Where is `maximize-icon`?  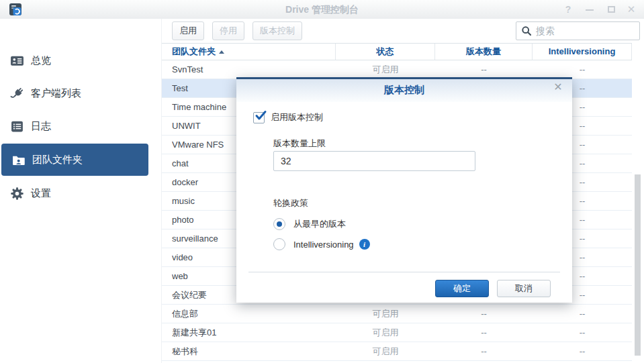 maximize-icon is located at coordinates (611, 9).